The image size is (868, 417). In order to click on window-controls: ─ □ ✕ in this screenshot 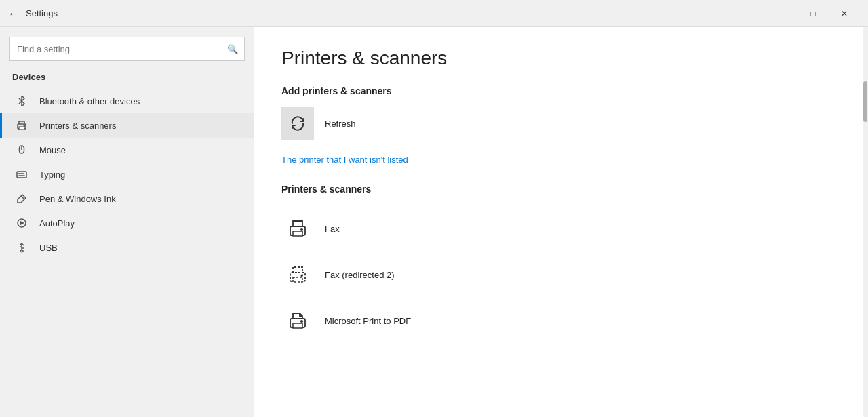, I will do `click(813, 14)`.